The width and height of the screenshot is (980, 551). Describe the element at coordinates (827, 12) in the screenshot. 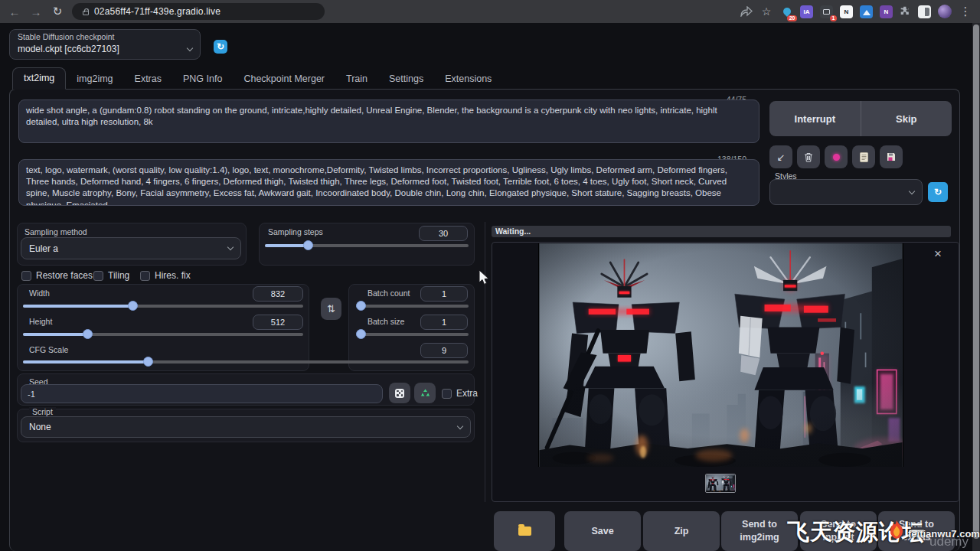

I see `capture-extension-icon: 1` at that location.